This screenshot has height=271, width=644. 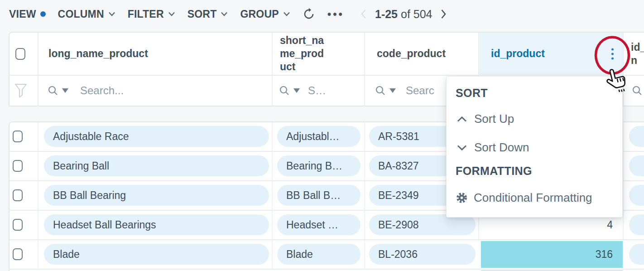 What do you see at coordinates (151, 15) in the screenshot?
I see `filter-menu-button: FILTER` at bounding box center [151, 15].